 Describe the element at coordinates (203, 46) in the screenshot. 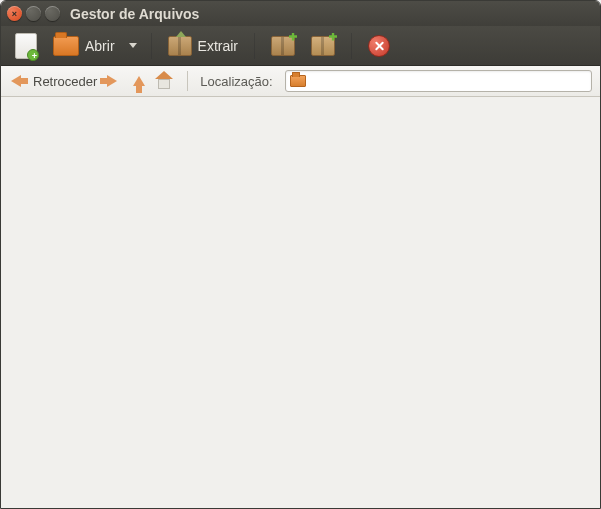

I see `extract-button: Extrair` at that location.